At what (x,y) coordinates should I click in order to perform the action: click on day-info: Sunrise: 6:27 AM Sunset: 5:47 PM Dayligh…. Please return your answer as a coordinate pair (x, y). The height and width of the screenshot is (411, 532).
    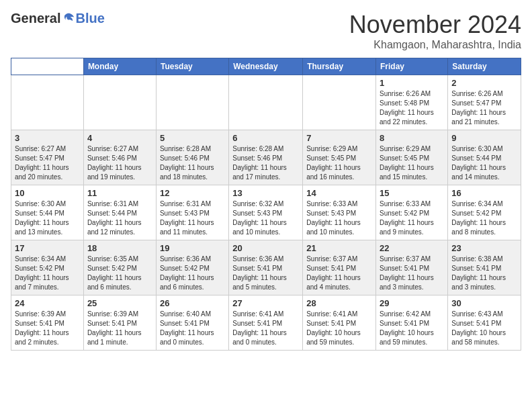
    Looking at the image, I should click on (47, 163).